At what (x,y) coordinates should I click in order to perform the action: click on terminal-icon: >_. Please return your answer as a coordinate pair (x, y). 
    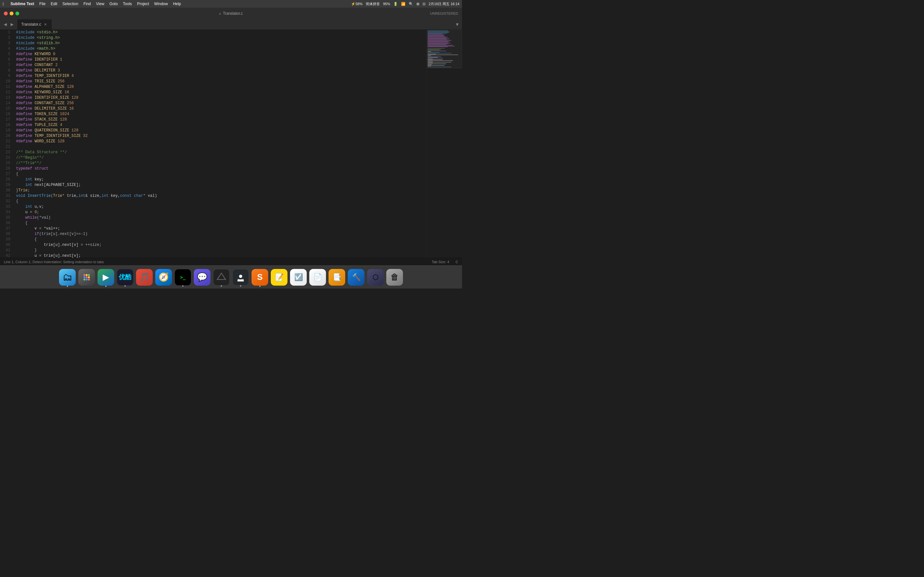
    Looking at the image, I should click on (183, 277).